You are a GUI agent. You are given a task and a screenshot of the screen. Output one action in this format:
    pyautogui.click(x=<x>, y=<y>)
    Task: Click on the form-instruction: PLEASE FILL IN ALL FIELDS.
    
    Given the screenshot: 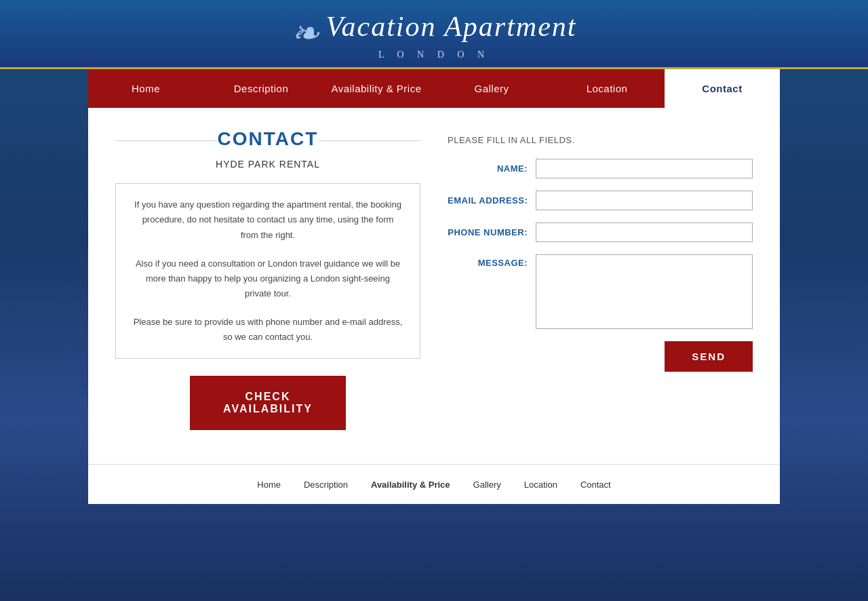 What is the action you would take?
    pyautogui.click(x=600, y=140)
    